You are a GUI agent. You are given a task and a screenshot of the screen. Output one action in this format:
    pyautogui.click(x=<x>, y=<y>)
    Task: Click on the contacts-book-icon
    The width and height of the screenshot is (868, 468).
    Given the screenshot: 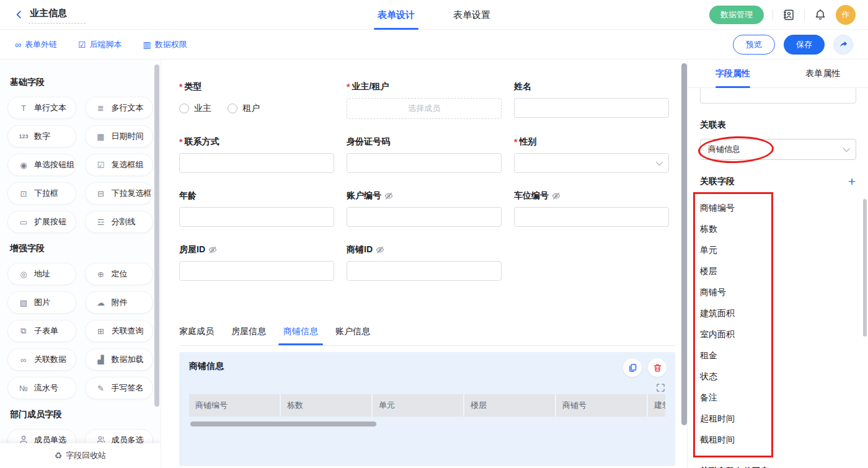 What is the action you would take?
    pyautogui.click(x=789, y=15)
    